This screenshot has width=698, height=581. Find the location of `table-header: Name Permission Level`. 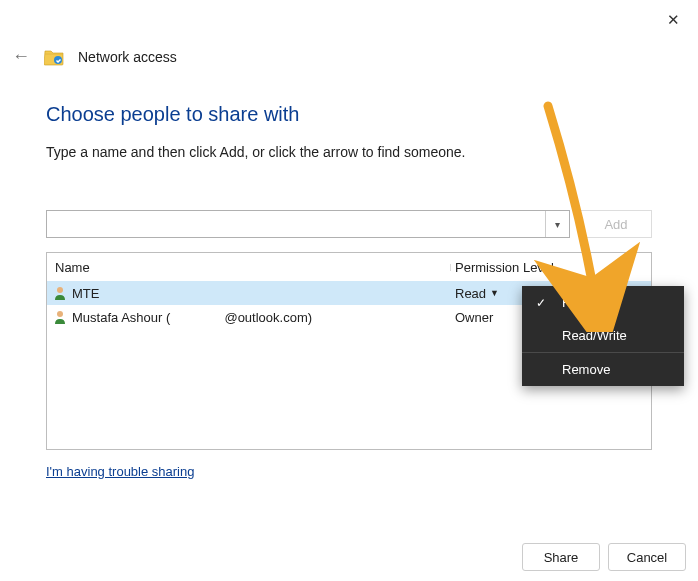

table-header: Name Permission Level is located at coordinates (349, 267).